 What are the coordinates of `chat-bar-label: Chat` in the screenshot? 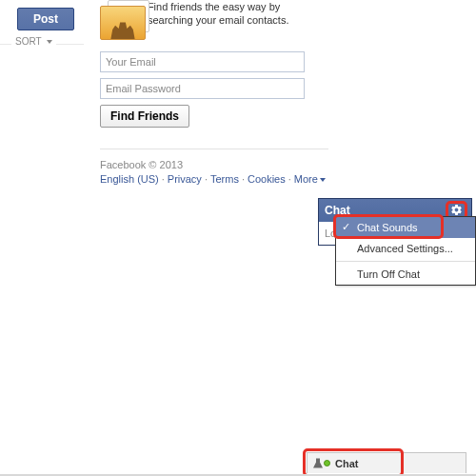 It's located at (347, 464).